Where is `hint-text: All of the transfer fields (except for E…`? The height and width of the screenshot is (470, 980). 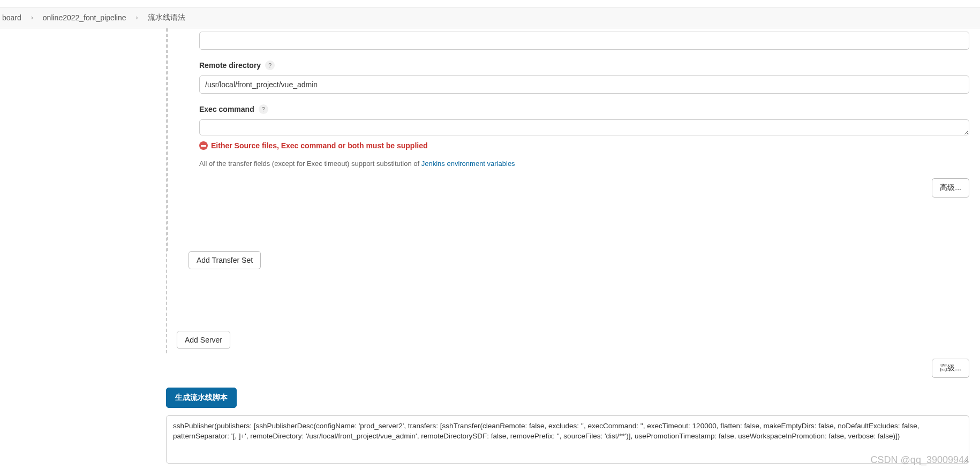
hint-text: All of the transfer fields (except for E… is located at coordinates (584, 164).